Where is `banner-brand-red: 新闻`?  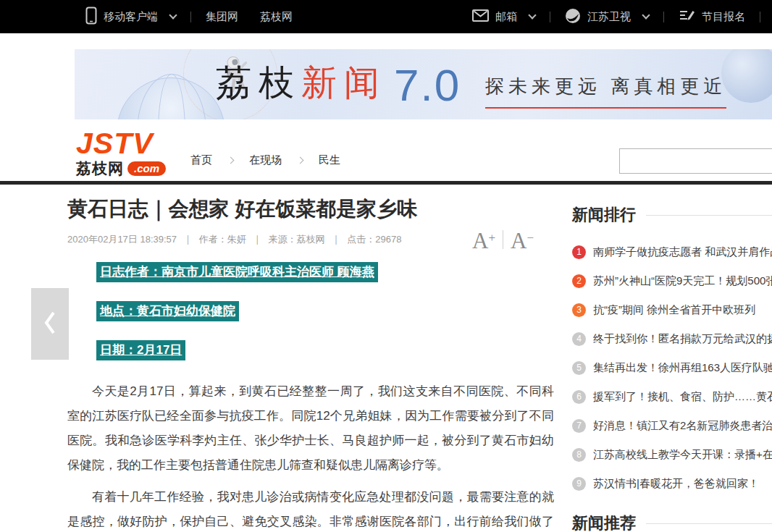
banner-brand-red: 新闻 is located at coordinates (344, 83).